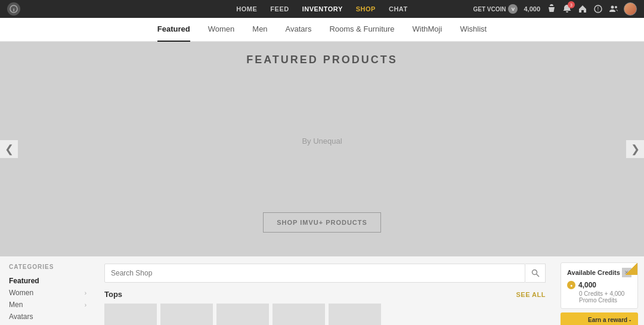 This screenshot has height=325, width=644. Describe the element at coordinates (113, 295) in the screenshot. I see `tops-title: Tops` at that location.